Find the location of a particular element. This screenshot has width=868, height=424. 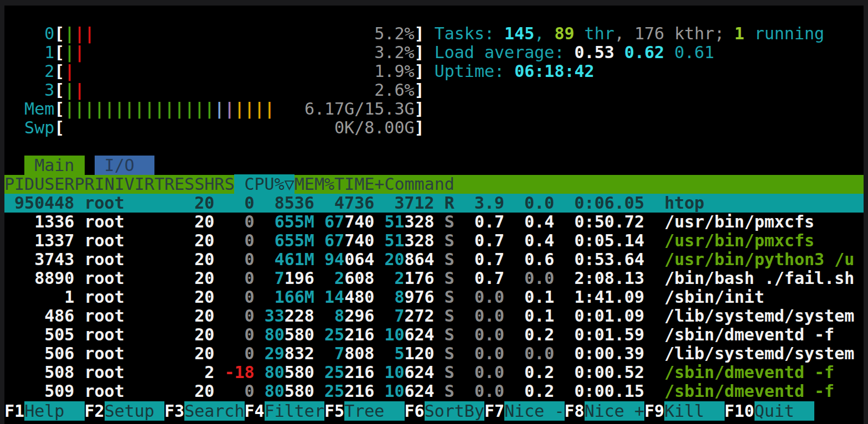

fkey-label: Setup is located at coordinates (135, 411).